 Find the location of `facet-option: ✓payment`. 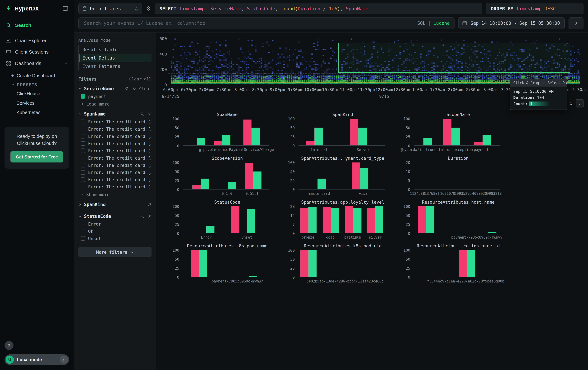

facet-option: ✓payment is located at coordinates (115, 97).